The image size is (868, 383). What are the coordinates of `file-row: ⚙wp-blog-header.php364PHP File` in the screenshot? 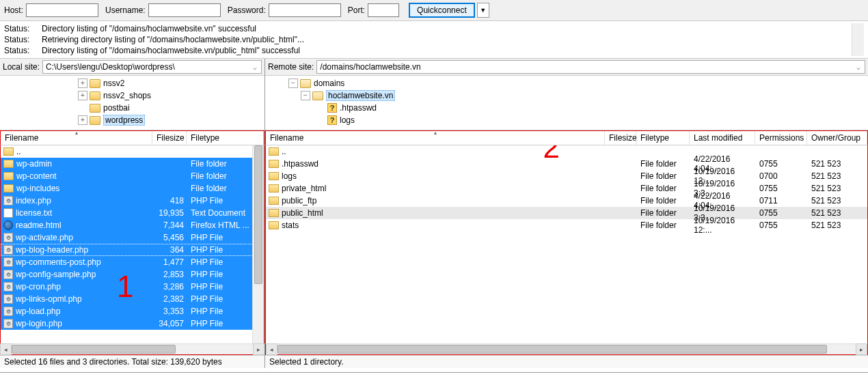 It's located at (133, 250).